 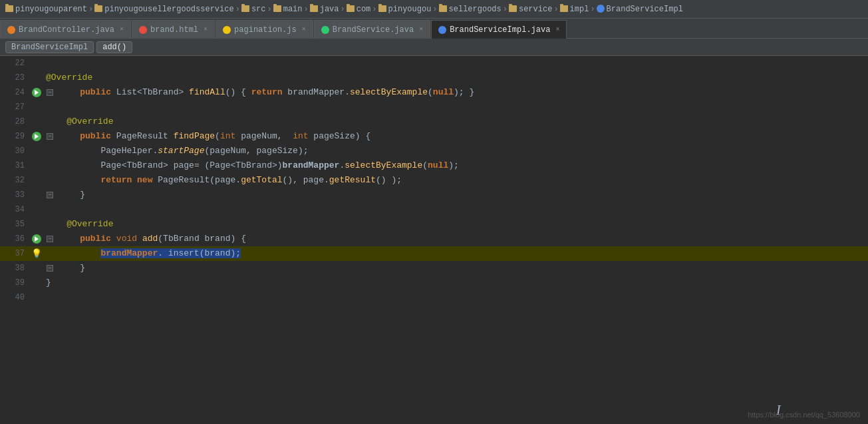 What do you see at coordinates (259, 9) in the screenshot?
I see `breadcrumb-item-3: src` at bounding box center [259, 9].